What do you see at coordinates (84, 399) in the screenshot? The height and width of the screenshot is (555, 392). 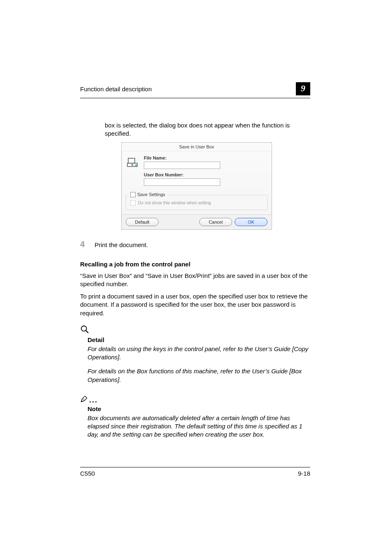 I see `pen-icon` at bounding box center [84, 399].